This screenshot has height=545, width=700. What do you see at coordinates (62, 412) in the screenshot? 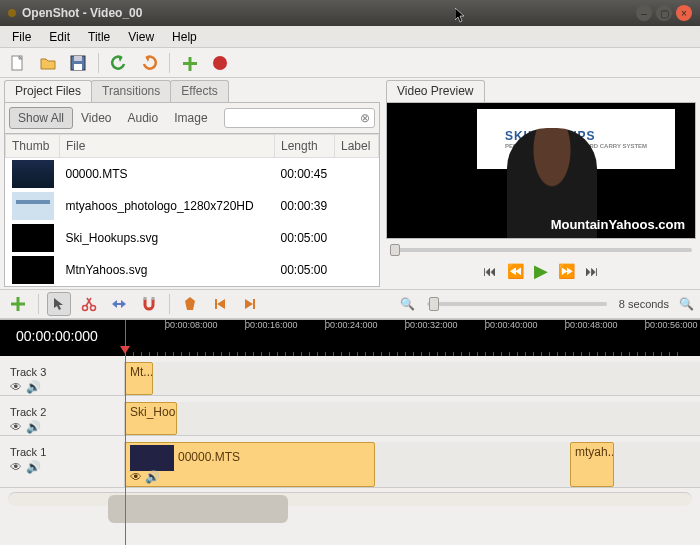
I see `track-name: Track 2` at bounding box center [62, 412].